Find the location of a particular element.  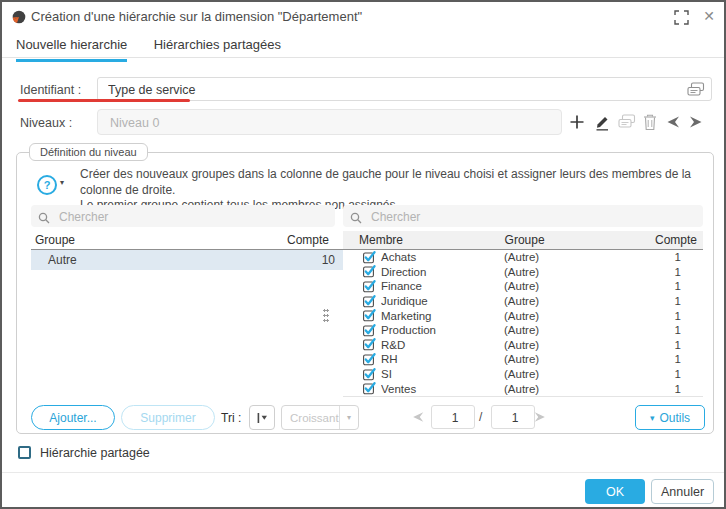

edit-pencil-icon is located at coordinates (603, 123).